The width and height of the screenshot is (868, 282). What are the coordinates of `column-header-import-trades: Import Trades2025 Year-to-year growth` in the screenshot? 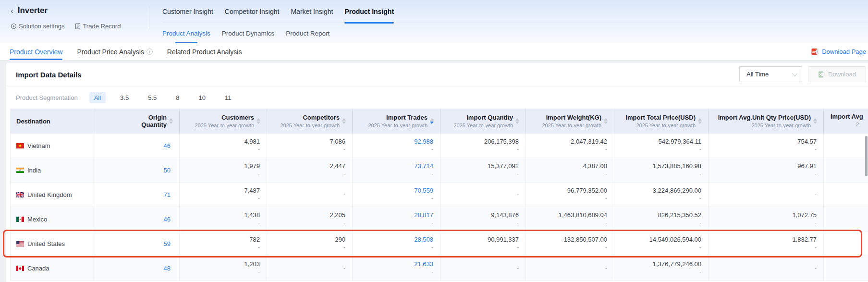 It's located at (397, 121).